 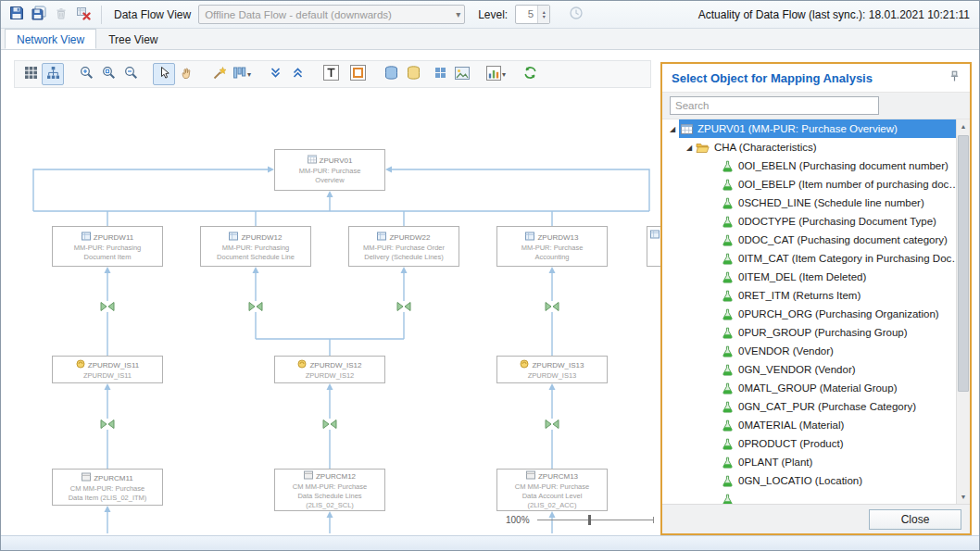 I want to click on close-button: Close, so click(x=915, y=520).